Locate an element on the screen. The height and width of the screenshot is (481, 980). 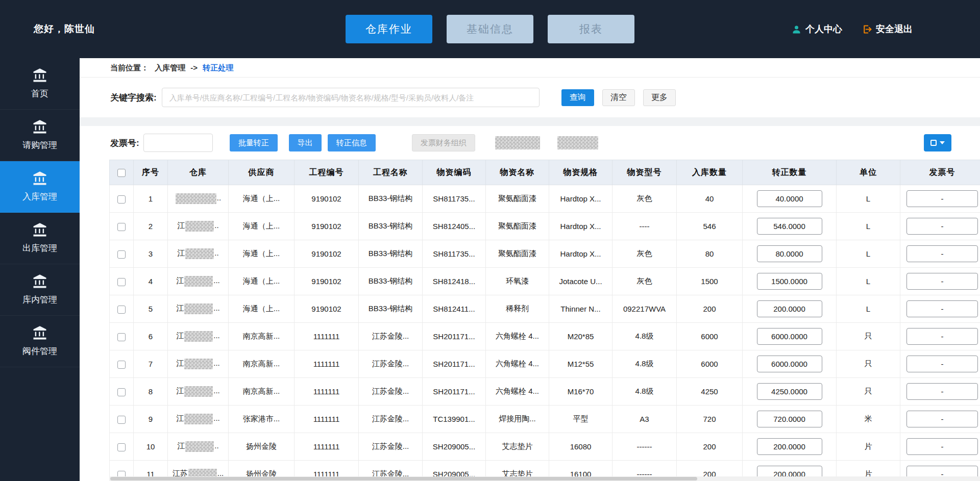
tab-warehouse-operations: 仓库作业 is located at coordinates (389, 29).